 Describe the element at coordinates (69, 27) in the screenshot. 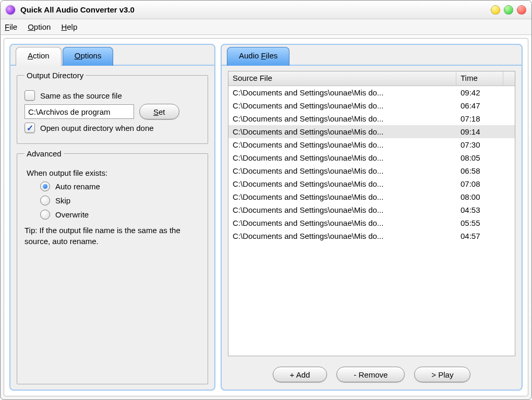

I see `menu-help: Help` at that location.